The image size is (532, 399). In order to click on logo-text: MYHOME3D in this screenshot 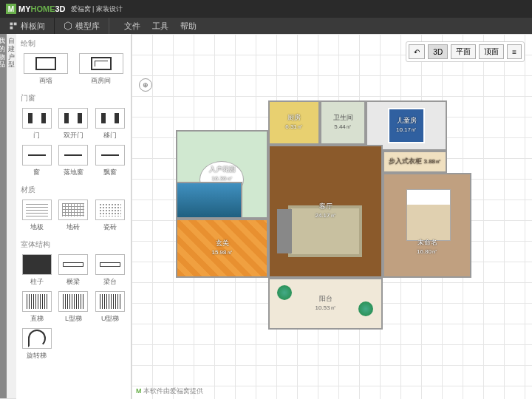, I will do `click(42, 9)`.